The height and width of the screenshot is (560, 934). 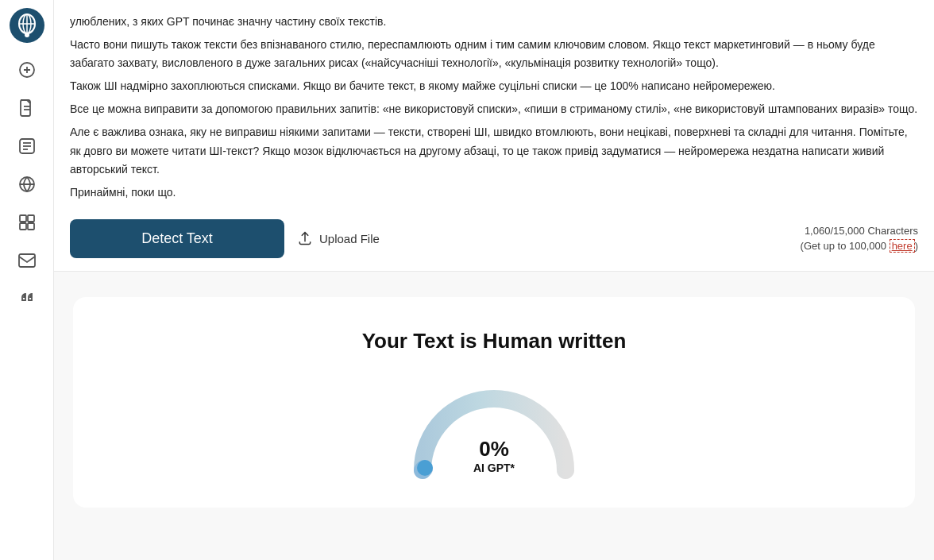 What do you see at coordinates (843, 246) in the screenshot?
I see `upgrade-hint: (Get up to 100,000` at bounding box center [843, 246].